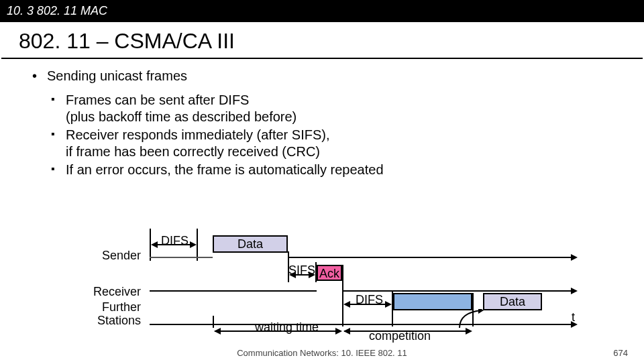 Image resolution: width=644 pixels, height=362 pixels. What do you see at coordinates (433, 302) in the screenshot?
I see `competition-box` at bounding box center [433, 302].